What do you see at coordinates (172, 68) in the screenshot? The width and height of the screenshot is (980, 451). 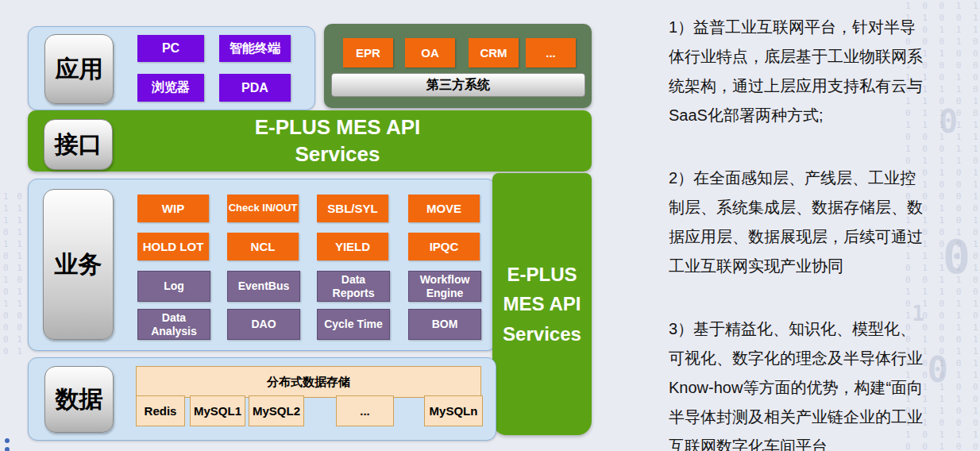 I see `application-layer-panel: 应用 PC 智能终端 浏览器 PDA` at bounding box center [172, 68].